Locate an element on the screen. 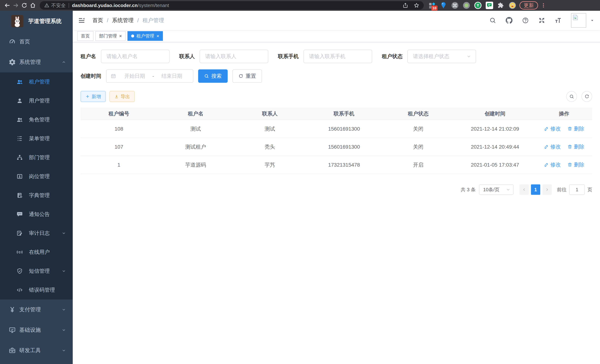  status-select: 请选择租户状态 is located at coordinates (442, 56).